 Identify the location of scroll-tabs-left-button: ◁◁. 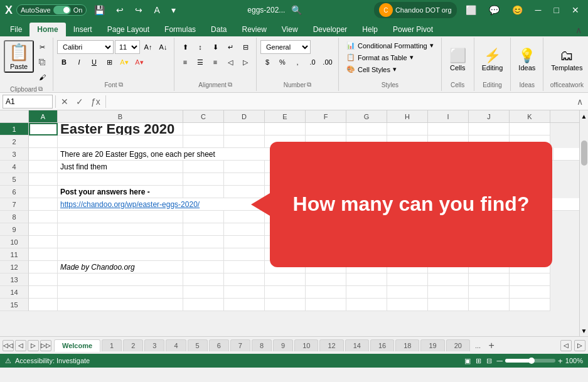
(8, 346).